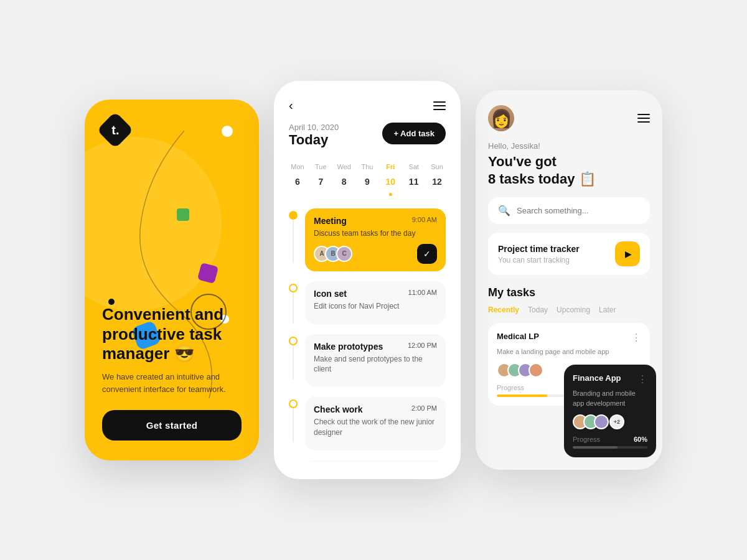 The width and height of the screenshot is (747, 560). What do you see at coordinates (423, 292) in the screenshot?
I see `task-time: 11:00 AM` at bounding box center [423, 292].